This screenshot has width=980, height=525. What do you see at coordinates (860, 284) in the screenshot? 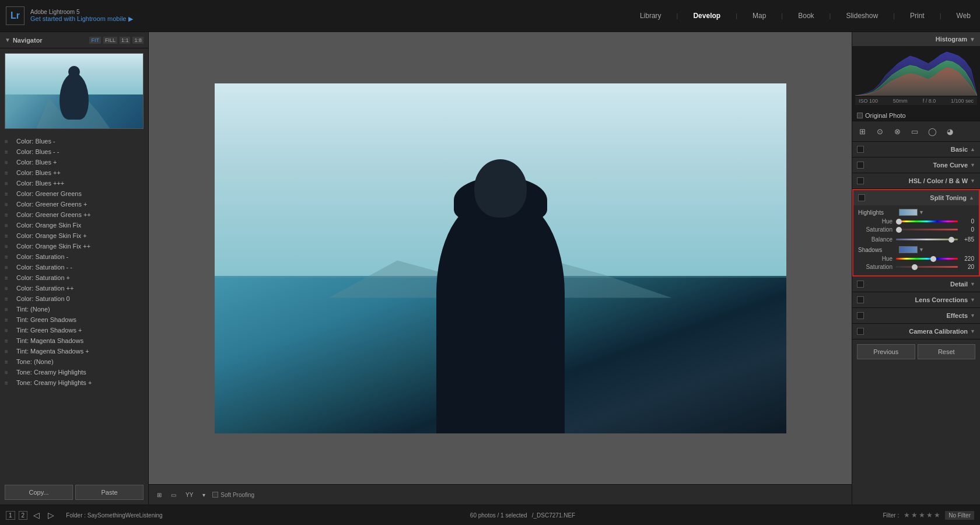
I see `detail-toggle-icon` at bounding box center [860, 284].